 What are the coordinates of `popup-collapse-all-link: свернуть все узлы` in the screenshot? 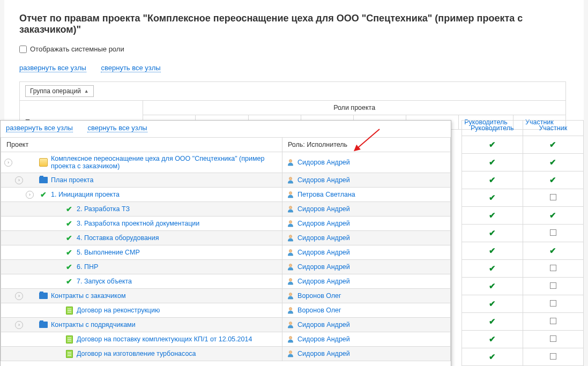 It's located at (117, 128).